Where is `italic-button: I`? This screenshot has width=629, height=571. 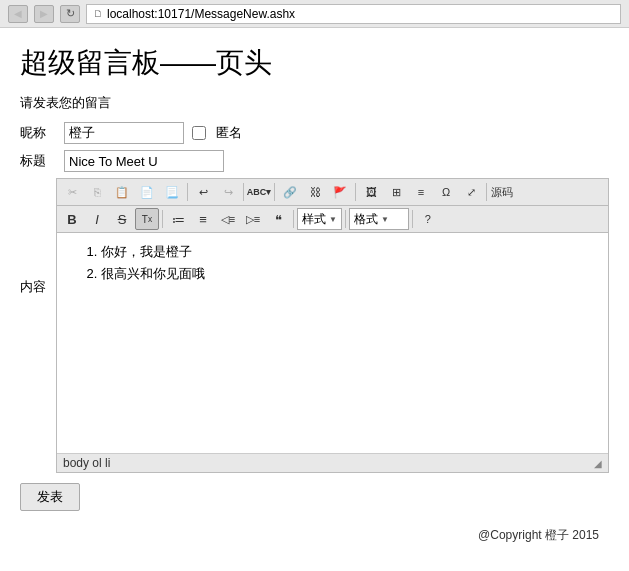
italic-button: I is located at coordinates (97, 219).